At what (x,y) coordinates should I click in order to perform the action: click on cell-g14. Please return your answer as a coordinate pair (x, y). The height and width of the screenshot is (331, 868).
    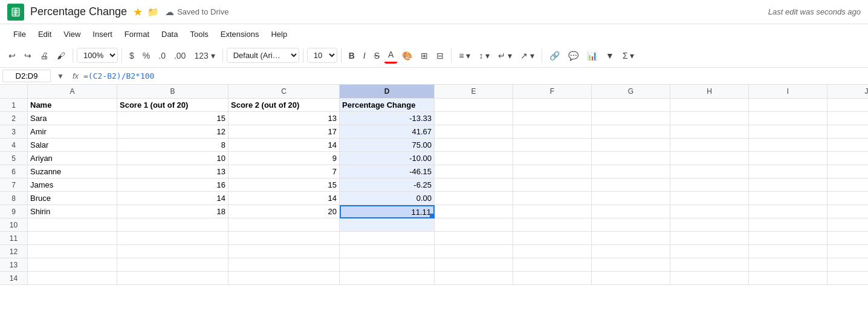
    Looking at the image, I should click on (631, 278).